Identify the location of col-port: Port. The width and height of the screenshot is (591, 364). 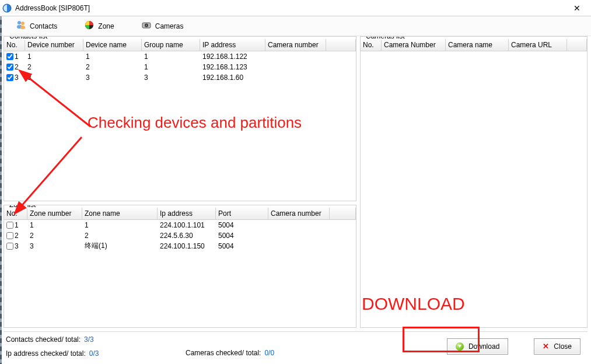
(242, 214).